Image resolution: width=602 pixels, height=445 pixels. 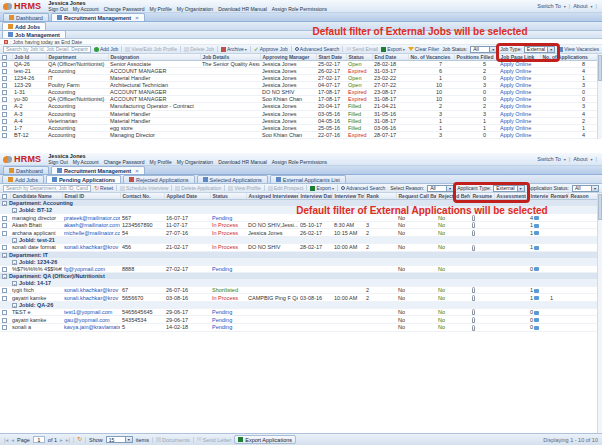 I want to click on add-job-button: Add Job, so click(x=106, y=49).